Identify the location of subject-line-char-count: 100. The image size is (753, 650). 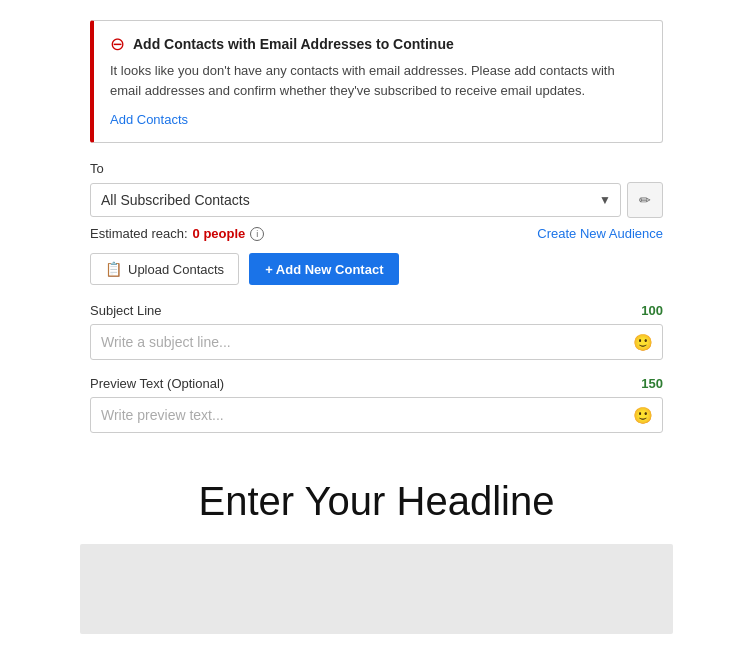
(652, 310).